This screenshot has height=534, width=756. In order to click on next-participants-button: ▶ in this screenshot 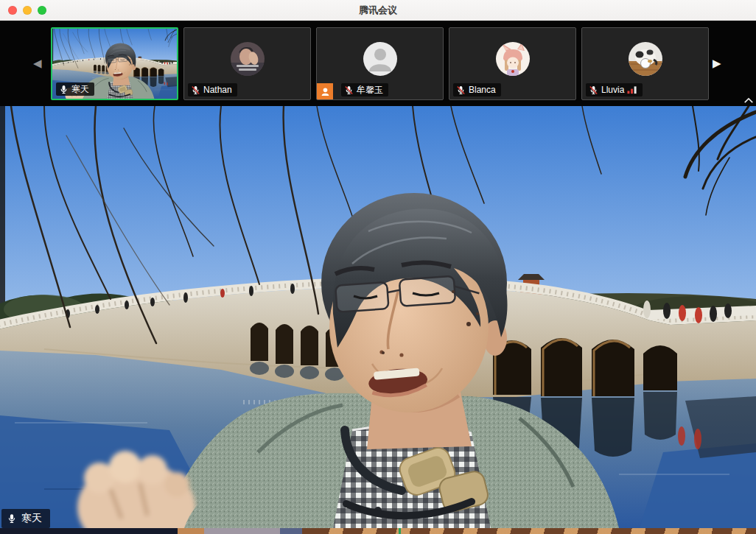, I will do `click(717, 63)`.